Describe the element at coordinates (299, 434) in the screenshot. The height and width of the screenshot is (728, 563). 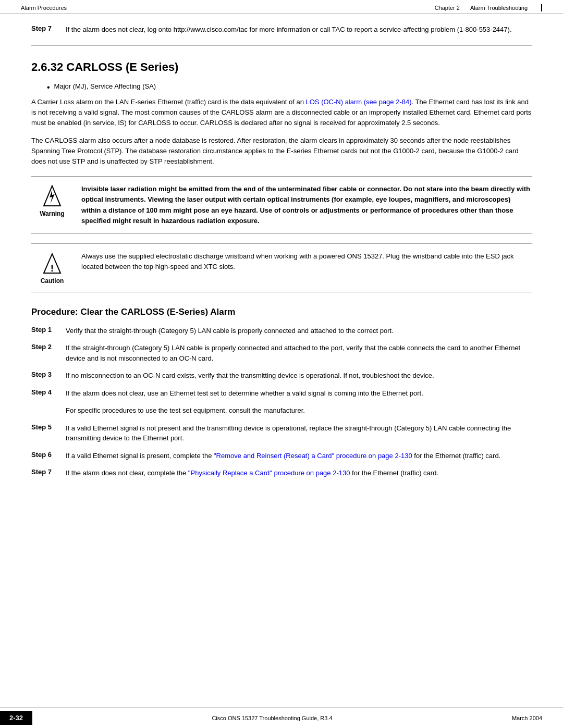
I see `proc-step5-text: If a valid Ethernet signal is not presen…` at that location.